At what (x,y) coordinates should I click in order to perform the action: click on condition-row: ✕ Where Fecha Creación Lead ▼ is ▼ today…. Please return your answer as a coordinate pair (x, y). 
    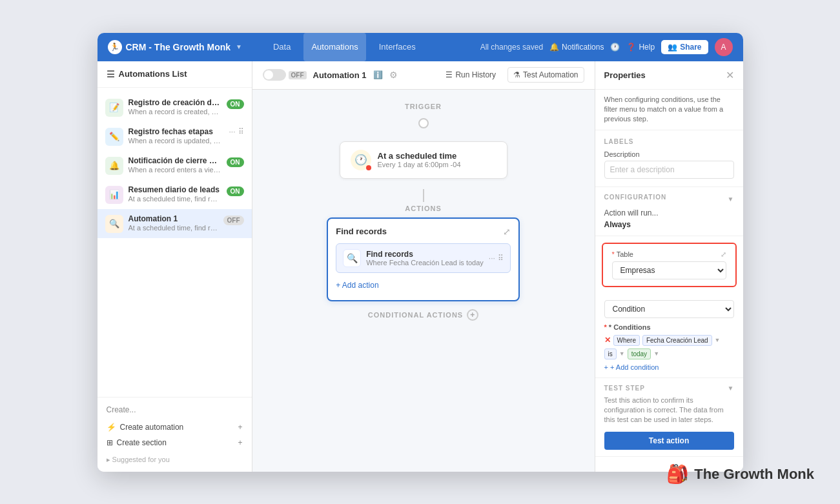
    Looking at the image, I should click on (669, 347).